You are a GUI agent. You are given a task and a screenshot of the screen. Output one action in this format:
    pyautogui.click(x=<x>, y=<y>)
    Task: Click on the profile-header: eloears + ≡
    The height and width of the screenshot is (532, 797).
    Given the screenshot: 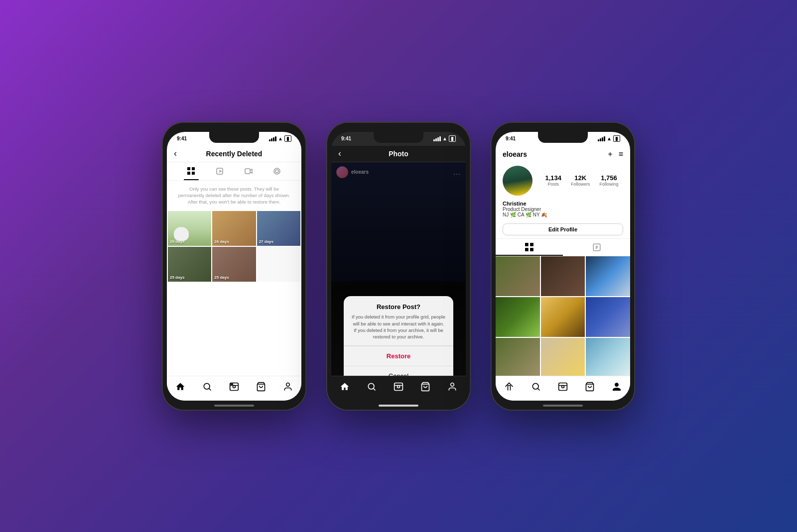 What is the action you would take?
    pyautogui.click(x=563, y=154)
    